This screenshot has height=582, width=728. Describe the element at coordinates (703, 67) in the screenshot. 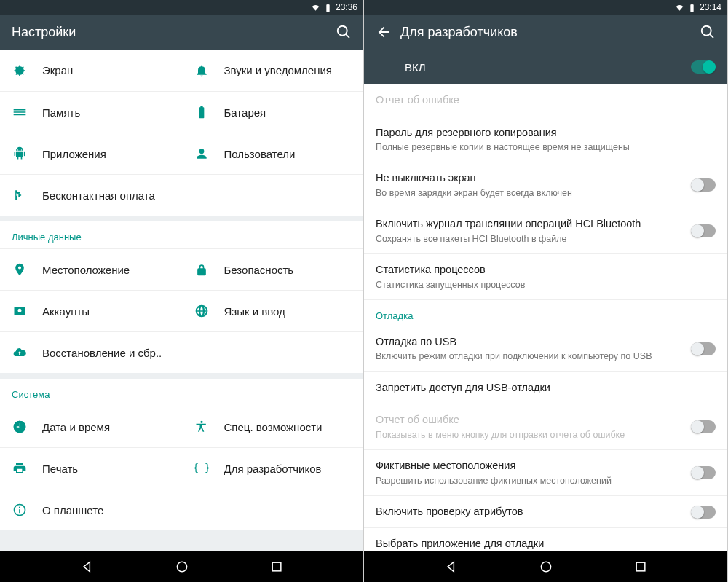

I see `master-switch` at that location.